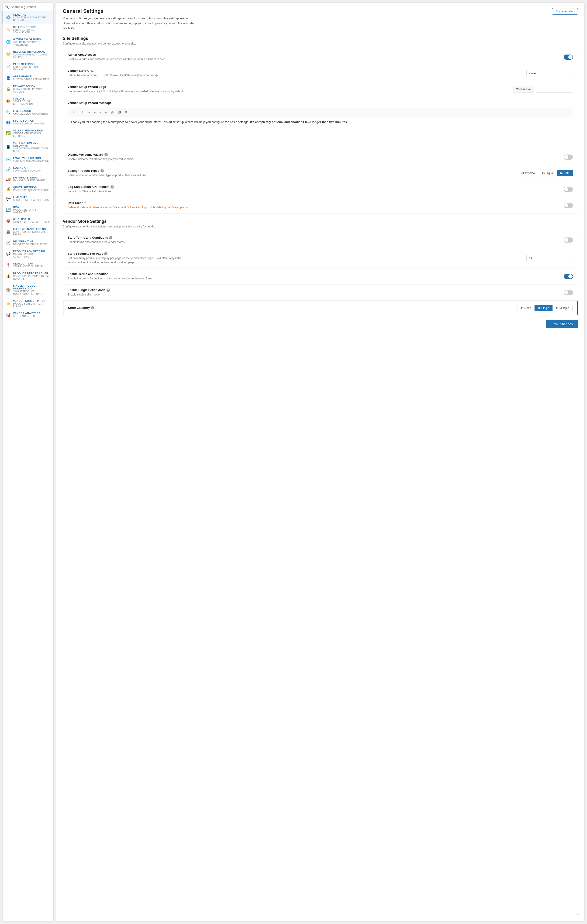 This screenshot has height=924, width=587. I want to click on file-text-vendor-setup-wizard-logo, so click(554, 89).